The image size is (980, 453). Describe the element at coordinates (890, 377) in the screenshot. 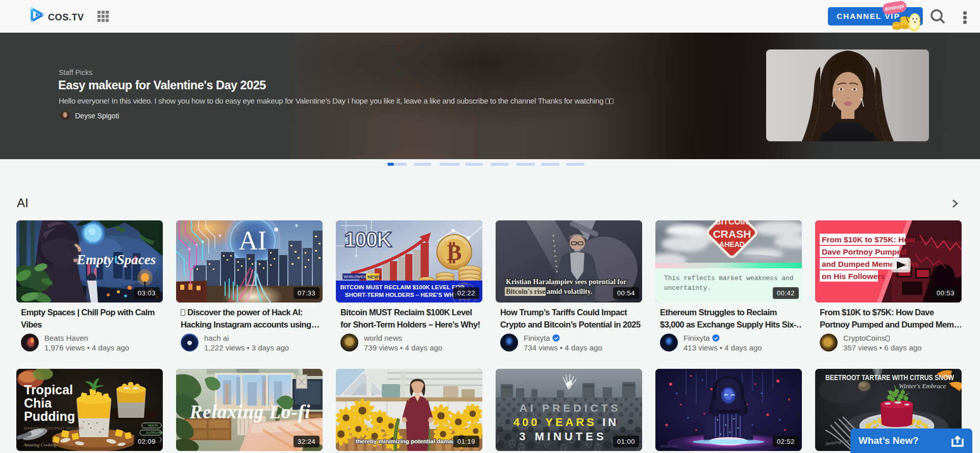

I see `svg-text:BEETROOT TARTARE WITH CITRUS S: BEETROOT TARTARE WITH CITRUS SNOW` at that location.